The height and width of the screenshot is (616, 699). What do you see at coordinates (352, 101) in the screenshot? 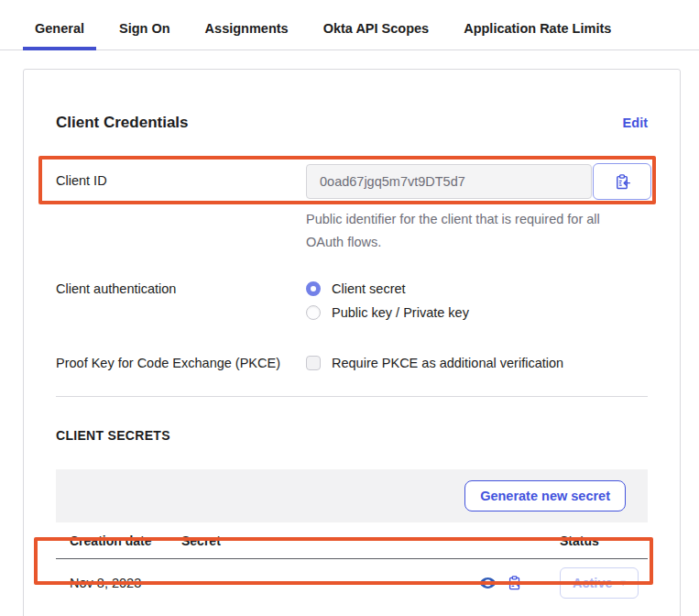
I see `client-credentials-header: Client Credentials Edit` at bounding box center [352, 101].